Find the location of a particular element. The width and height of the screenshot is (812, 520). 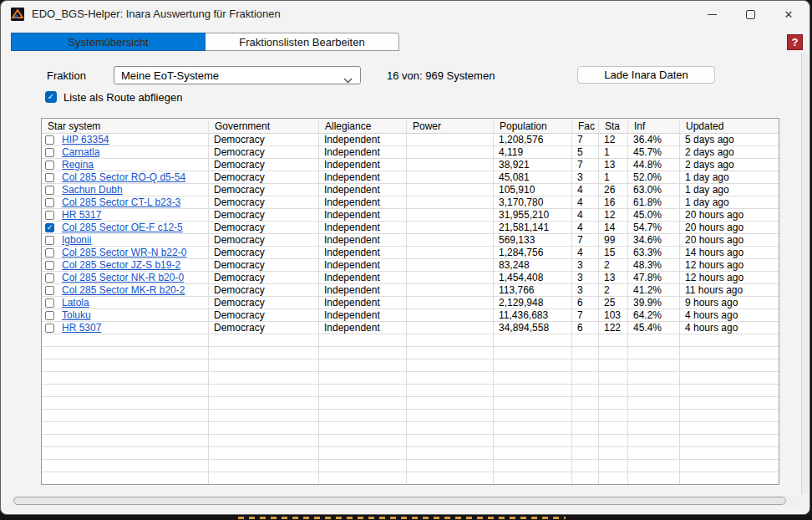

table-row: Col 285 Sector JZ-S b19-2DemocracyIndepe… is located at coordinates (410, 266).